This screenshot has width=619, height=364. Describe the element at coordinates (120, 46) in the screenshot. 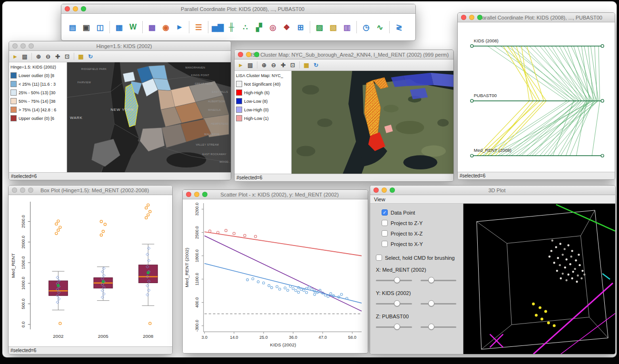

I see `titlebar: Hinge=1.5: KIDS (2002)` at that location.